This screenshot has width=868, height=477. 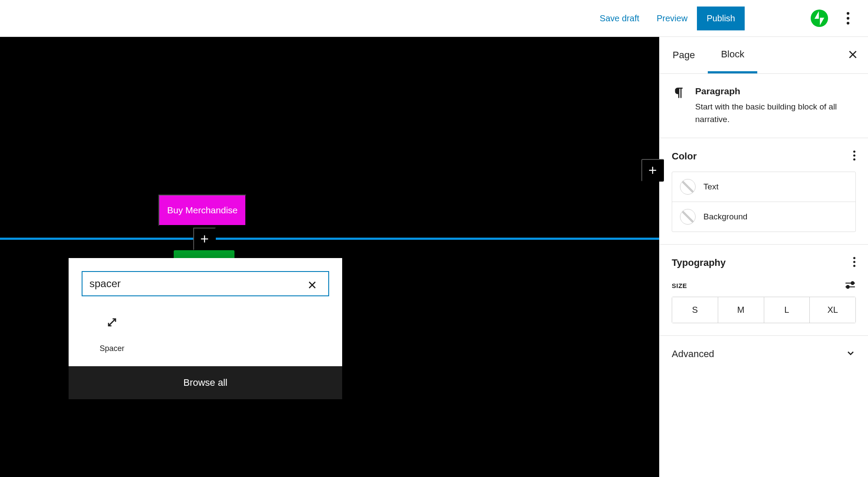 What do you see at coordinates (764, 290) in the screenshot?
I see `typography-panel: Typography SIZE S M L XL` at bounding box center [764, 290].